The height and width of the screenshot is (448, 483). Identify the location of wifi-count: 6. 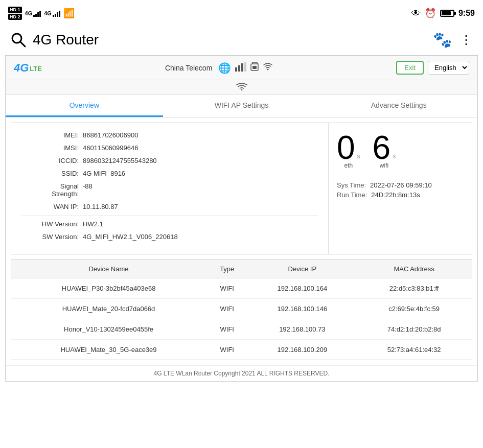
(382, 148).